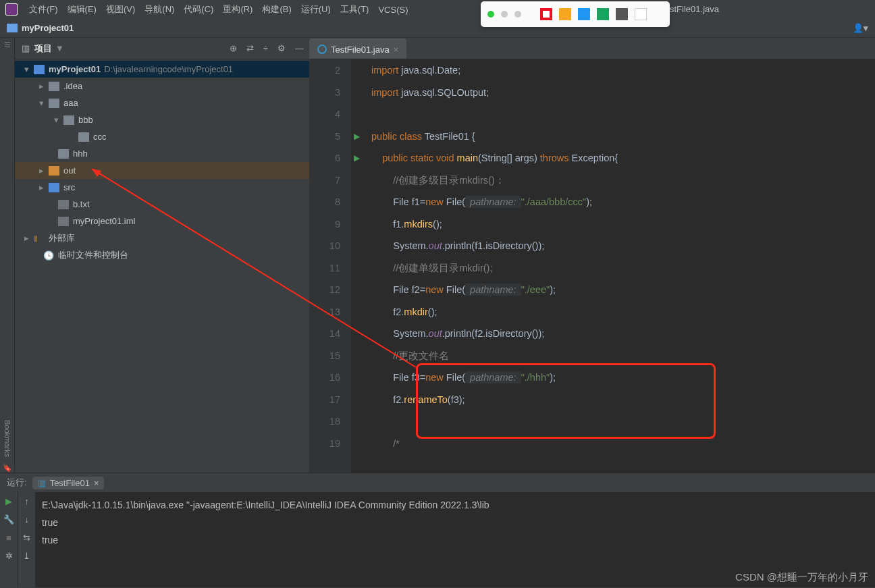 This screenshot has width=875, height=588. Describe the element at coordinates (27, 537) in the screenshot. I see `wrap-icon: ⇆` at that location.